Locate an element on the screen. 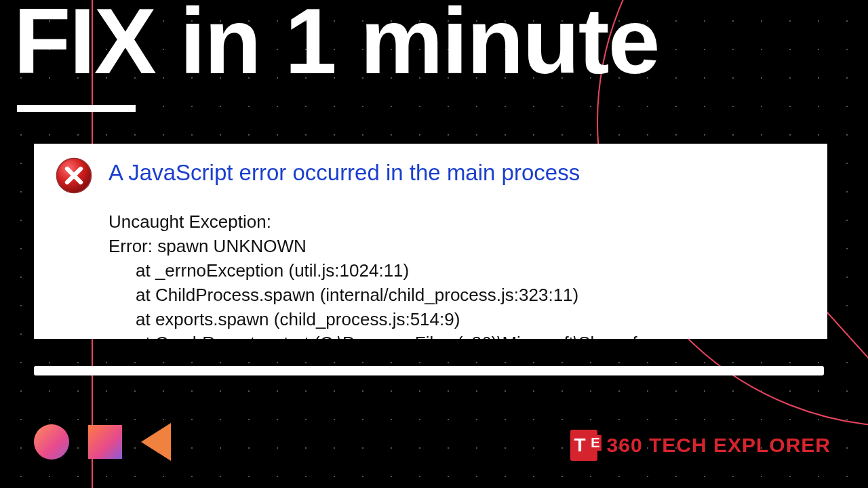  brand-badge-letter: E is located at coordinates (595, 443).